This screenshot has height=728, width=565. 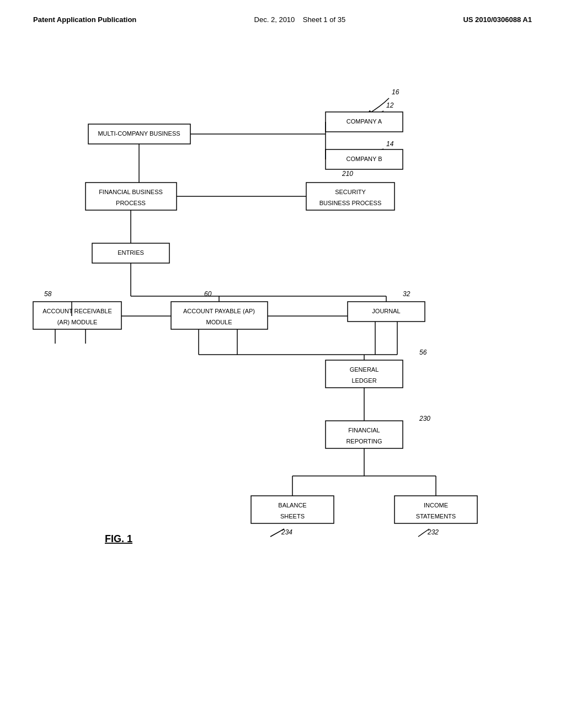 What do you see at coordinates (348, 174) in the screenshot?
I see `ref-210: 210` at bounding box center [348, 174].